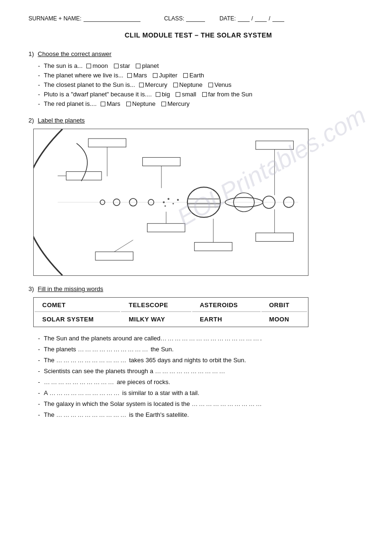 This screenshot has height=555, width=392. I want to click on option-planet: planet, so click(147, 66).